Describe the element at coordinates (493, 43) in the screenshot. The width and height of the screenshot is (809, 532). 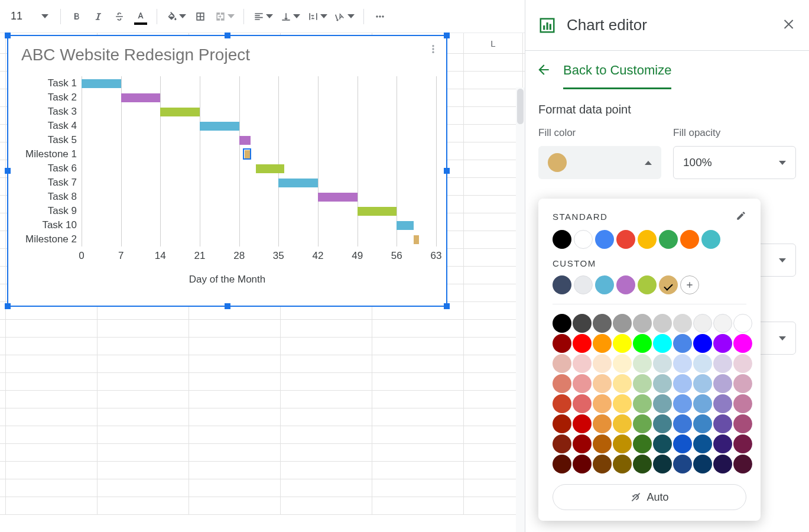
I see `column-header: L` at that location.